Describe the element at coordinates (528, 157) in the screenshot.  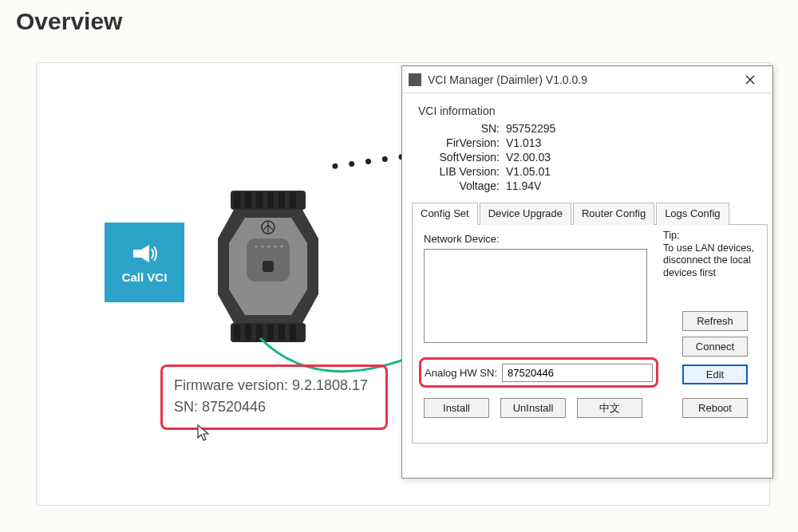
I see `softversion-value: V2.00.03` at that location.